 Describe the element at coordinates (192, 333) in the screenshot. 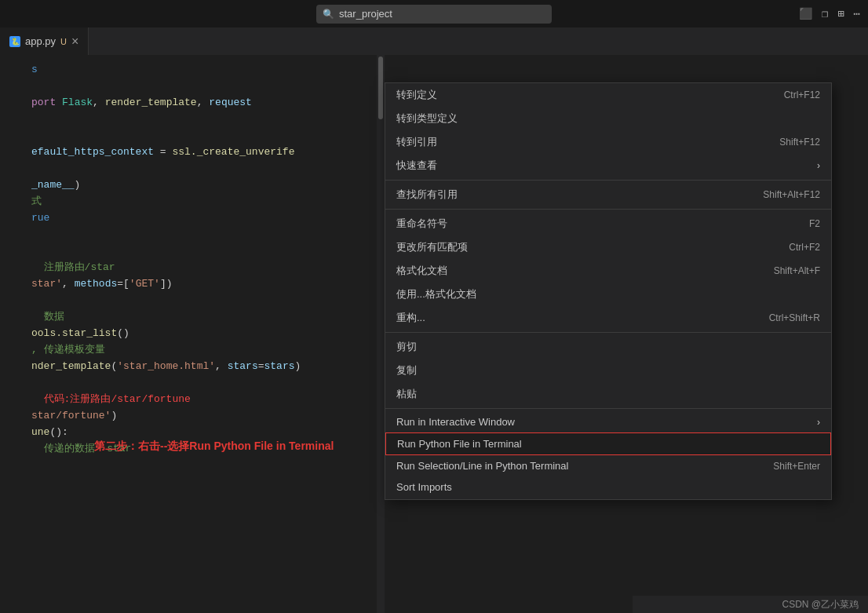

I see `code-line: ools.star_list()` at that location.